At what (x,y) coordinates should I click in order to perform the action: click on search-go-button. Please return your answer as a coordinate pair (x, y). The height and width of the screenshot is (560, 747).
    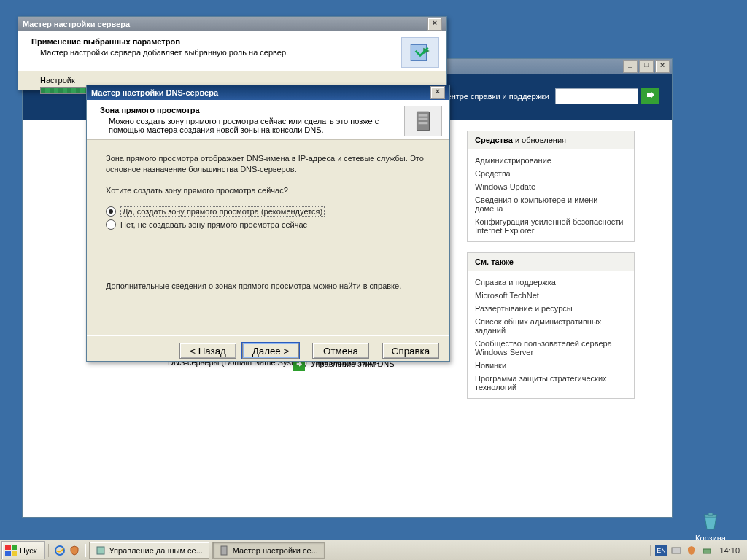
    Looking at the image, I should click on (650, 96).